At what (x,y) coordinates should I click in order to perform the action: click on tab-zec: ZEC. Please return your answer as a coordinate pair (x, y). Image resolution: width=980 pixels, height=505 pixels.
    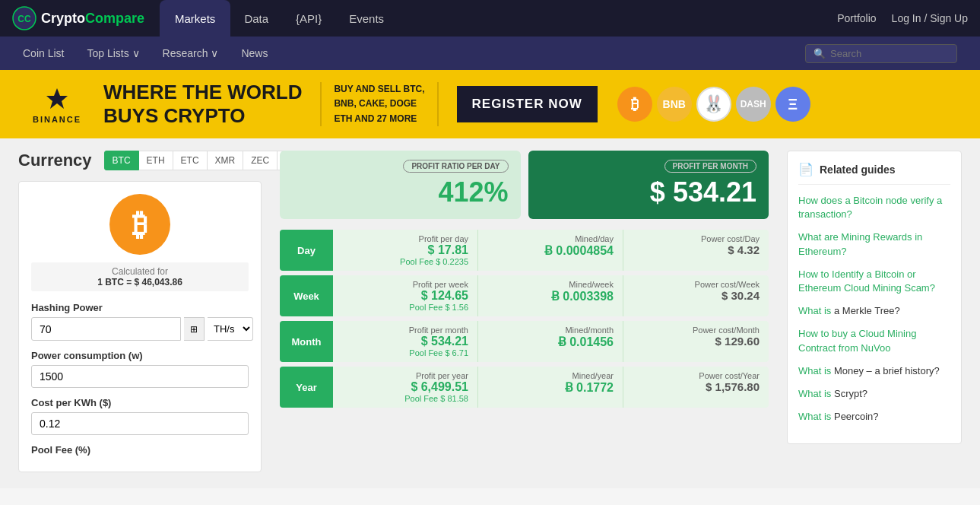
    Looking at the image, I should click on (260, 160).